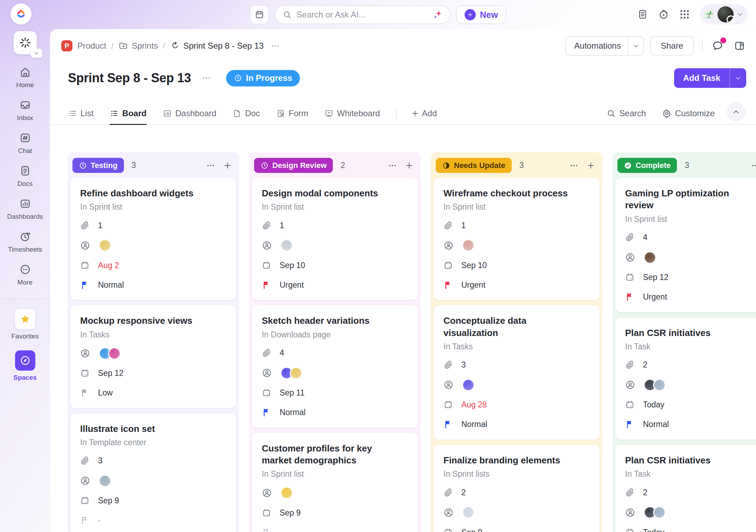 This screenshot has width=756, height=532. I want to click on workspace-logo, so click(25, 43).